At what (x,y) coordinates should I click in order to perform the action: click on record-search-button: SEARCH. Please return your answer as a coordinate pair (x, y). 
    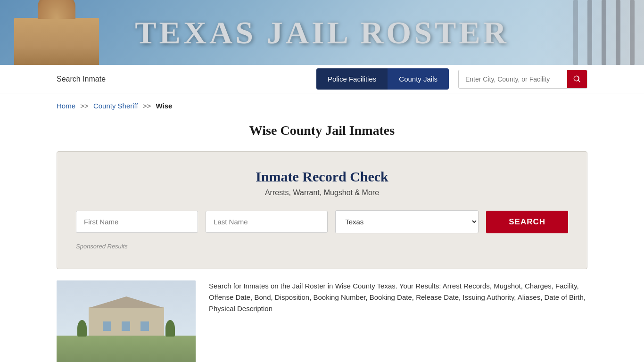
    Looking at the image, I should click on (527, 222).